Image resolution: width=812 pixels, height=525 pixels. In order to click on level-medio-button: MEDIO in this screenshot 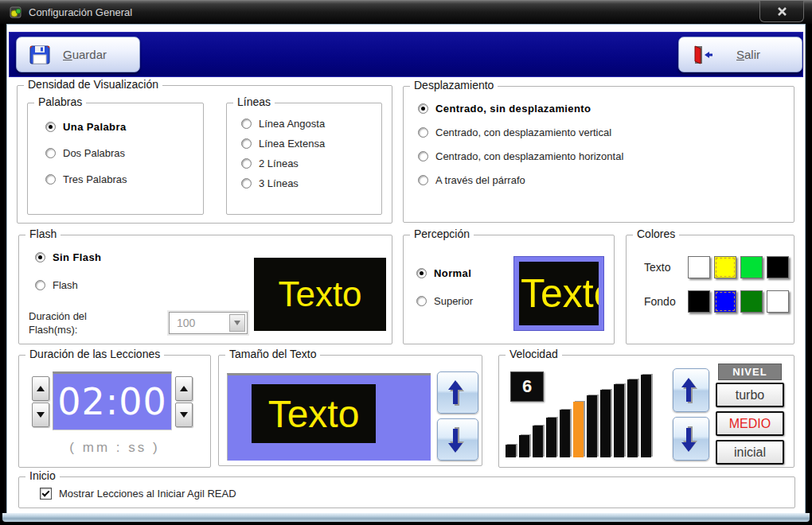, I will do `click(750, 423)`.